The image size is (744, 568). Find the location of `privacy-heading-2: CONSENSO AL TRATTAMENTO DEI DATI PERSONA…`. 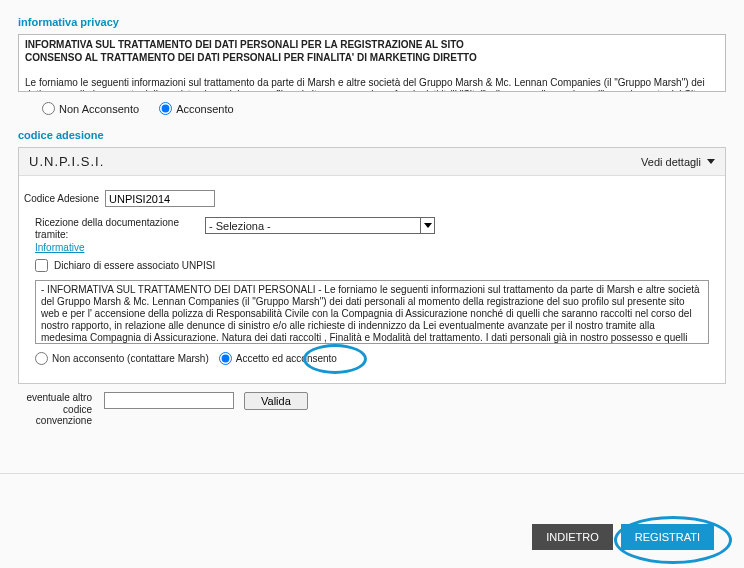

privacy-heading-2: CONSENSO AL TRATTAMENTO DEI DATI PERSONA… is located at coordinates (251, 58).